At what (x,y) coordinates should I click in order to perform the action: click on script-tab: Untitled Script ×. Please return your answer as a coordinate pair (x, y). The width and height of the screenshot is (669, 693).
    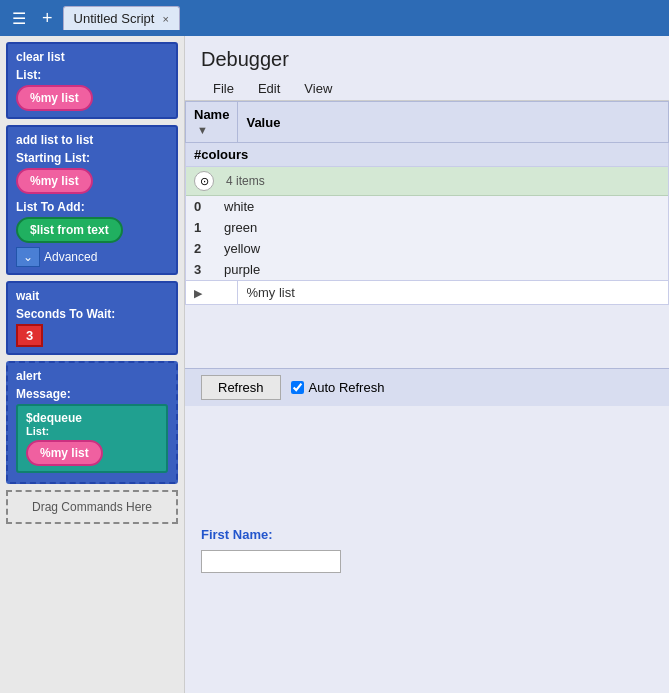
    Looking at the image, I should click on (122, 18).